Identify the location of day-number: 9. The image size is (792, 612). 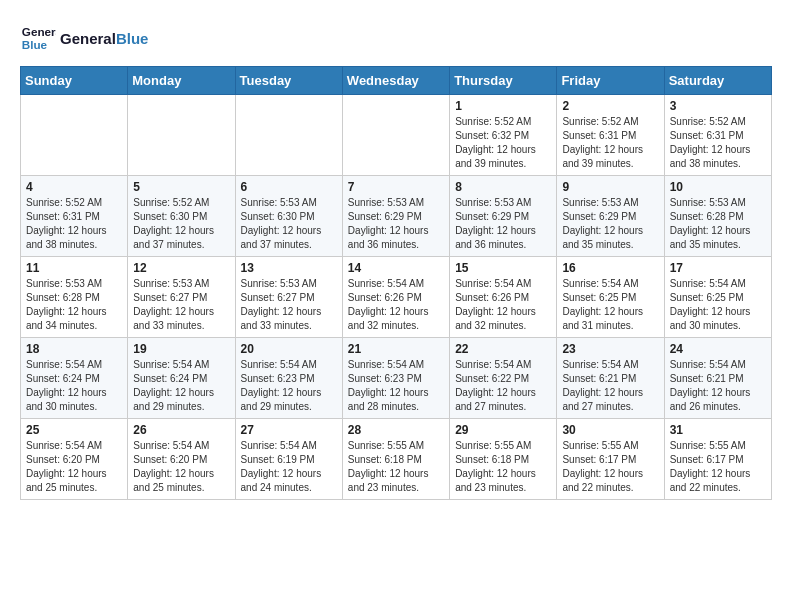
(610, 187).